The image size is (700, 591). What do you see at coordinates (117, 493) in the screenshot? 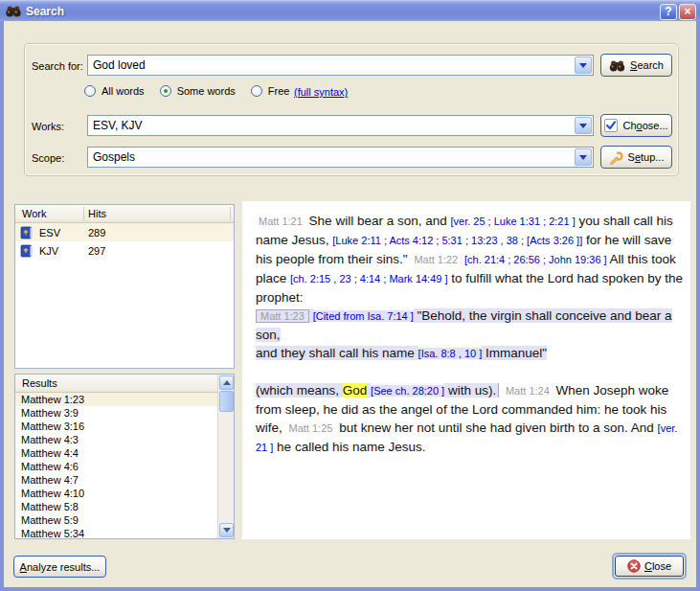
I see `result-item: Matthew 4:10` at bounding box center [117, 493].